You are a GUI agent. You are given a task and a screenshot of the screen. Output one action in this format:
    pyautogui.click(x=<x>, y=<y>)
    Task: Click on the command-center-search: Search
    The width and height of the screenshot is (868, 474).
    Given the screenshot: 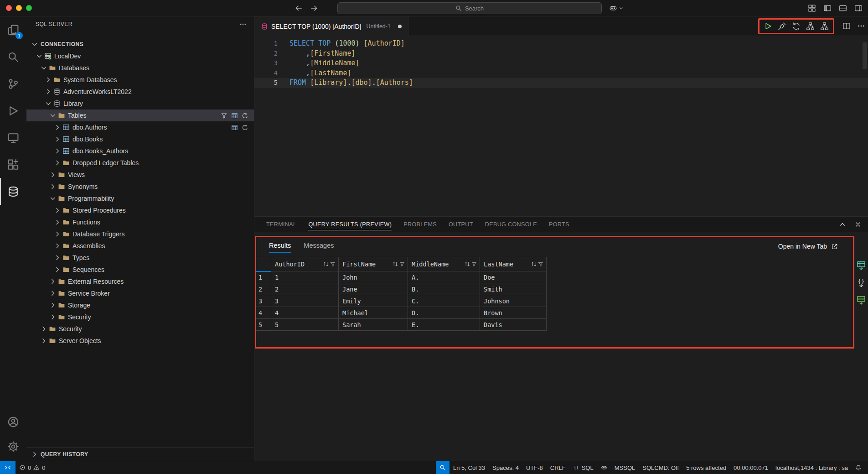 What is the action you would take?
    pyautogui.click(x=470, y=8)
    